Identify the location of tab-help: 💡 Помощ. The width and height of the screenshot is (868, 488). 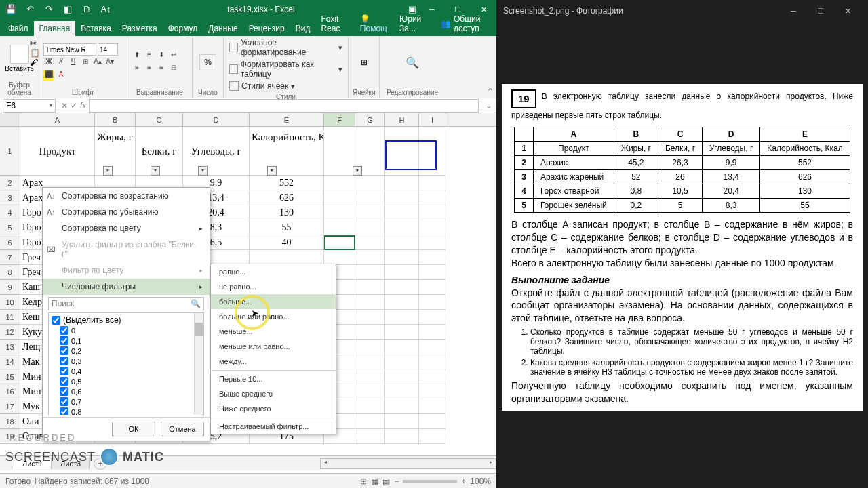
(374, 24).